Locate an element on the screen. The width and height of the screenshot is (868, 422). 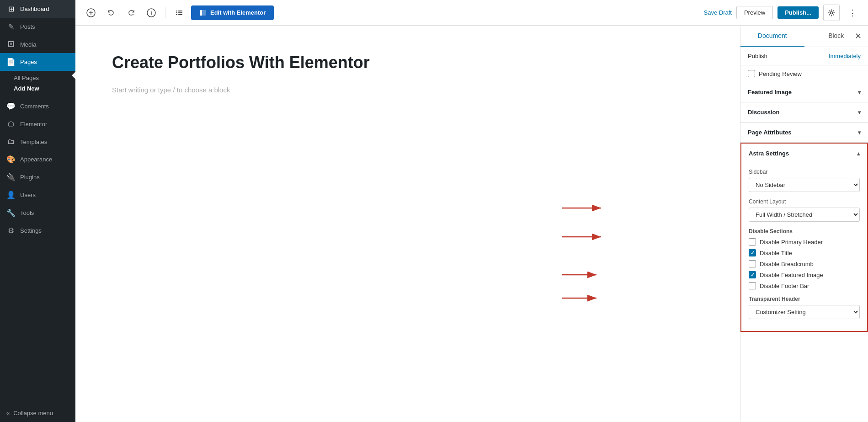
publish-row: Publish Immediately is located at coordinates (804, 56).